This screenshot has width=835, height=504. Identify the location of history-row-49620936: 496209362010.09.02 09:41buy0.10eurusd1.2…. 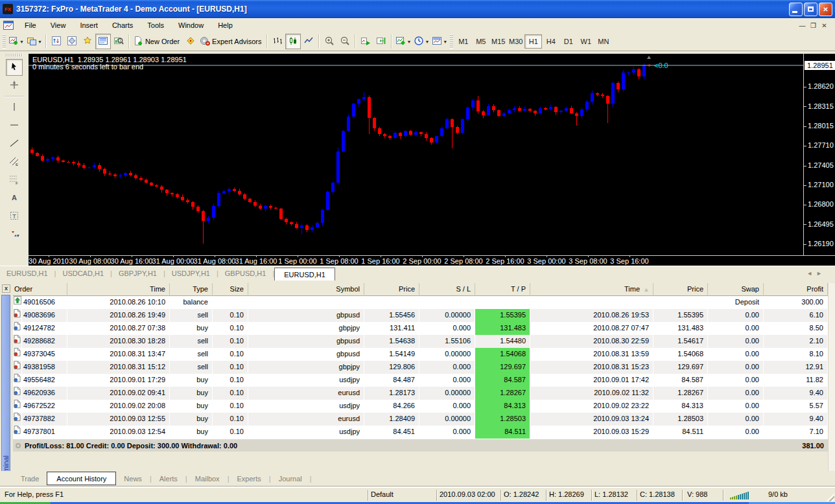
(420, 393).